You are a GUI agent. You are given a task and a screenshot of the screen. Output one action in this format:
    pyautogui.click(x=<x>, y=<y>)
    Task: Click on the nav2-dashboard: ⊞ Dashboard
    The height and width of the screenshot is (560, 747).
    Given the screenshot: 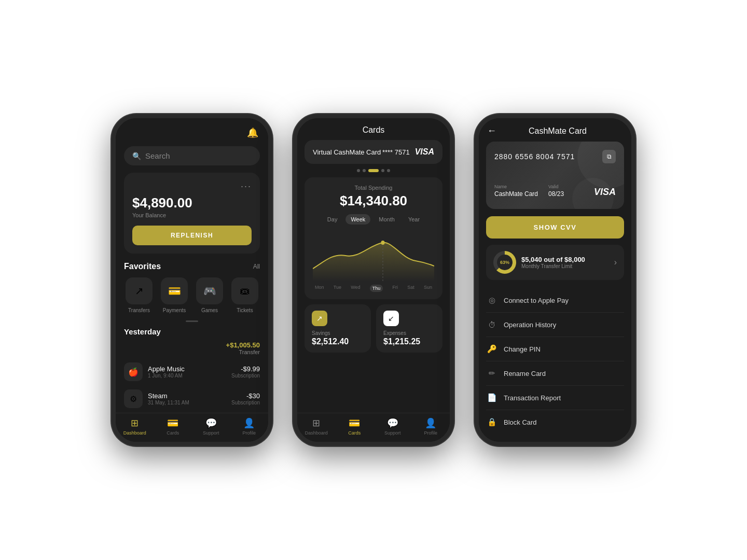 What is the action you would take?
    pyautogui.click(x=316, y=426)
    